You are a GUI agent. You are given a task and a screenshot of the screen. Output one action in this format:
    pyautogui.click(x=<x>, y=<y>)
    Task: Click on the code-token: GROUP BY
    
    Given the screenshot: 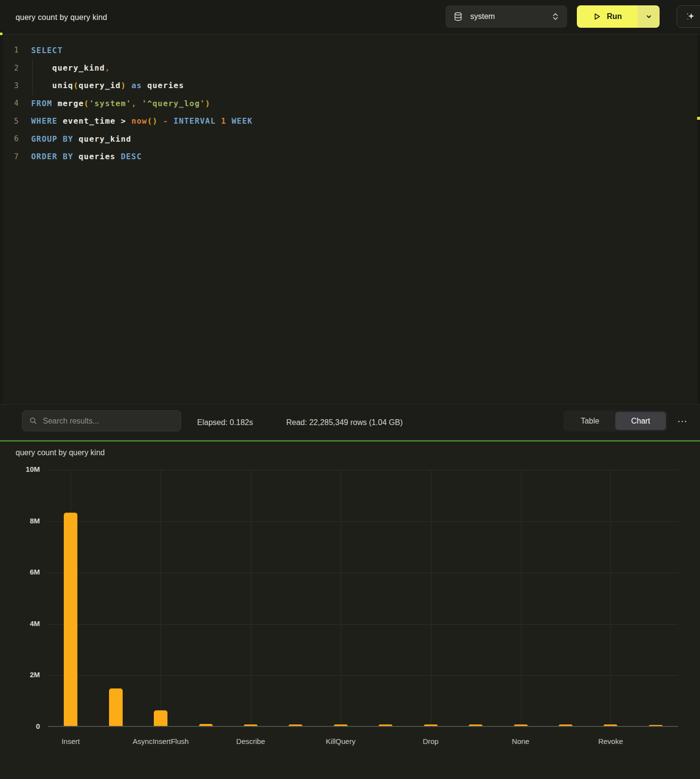 What is the action you would take?
    pyautogui.click(x=53, y=139)
    